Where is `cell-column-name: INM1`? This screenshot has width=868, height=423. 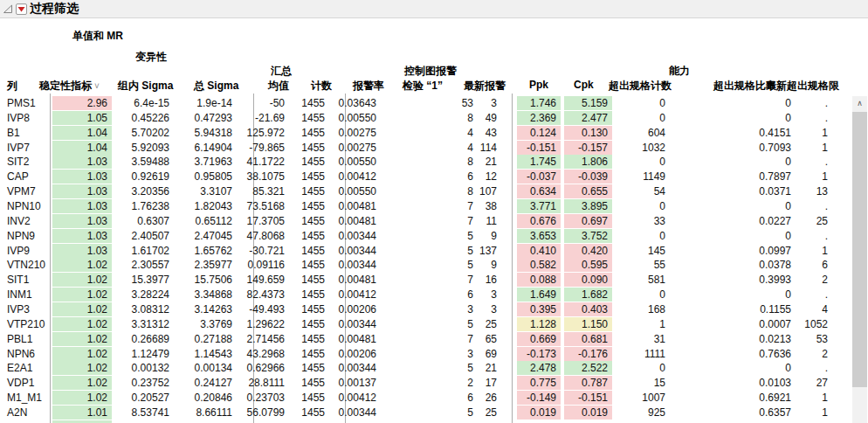 cell-column-name: INM1 is located at coordinates (19, 295).